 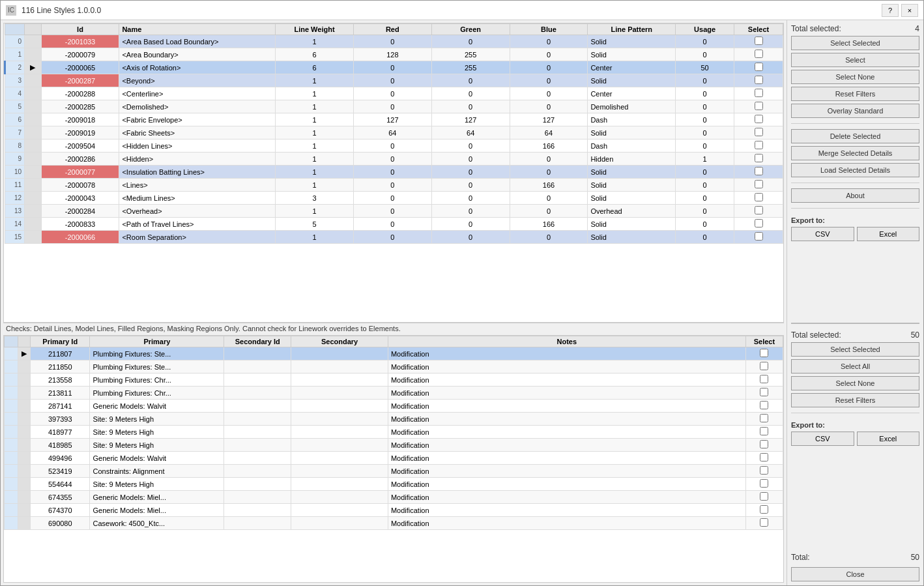 I want to click on table-row: 211850Plumbing Fixtures: Ste...Modificat…, so click(x=394, y=367).